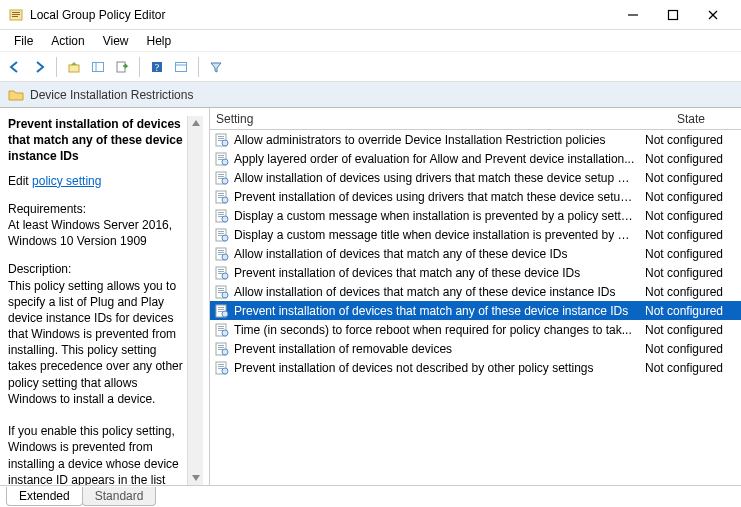  I want to click on list-item-label: Allow installation of devices that match…, so click(438, 292).